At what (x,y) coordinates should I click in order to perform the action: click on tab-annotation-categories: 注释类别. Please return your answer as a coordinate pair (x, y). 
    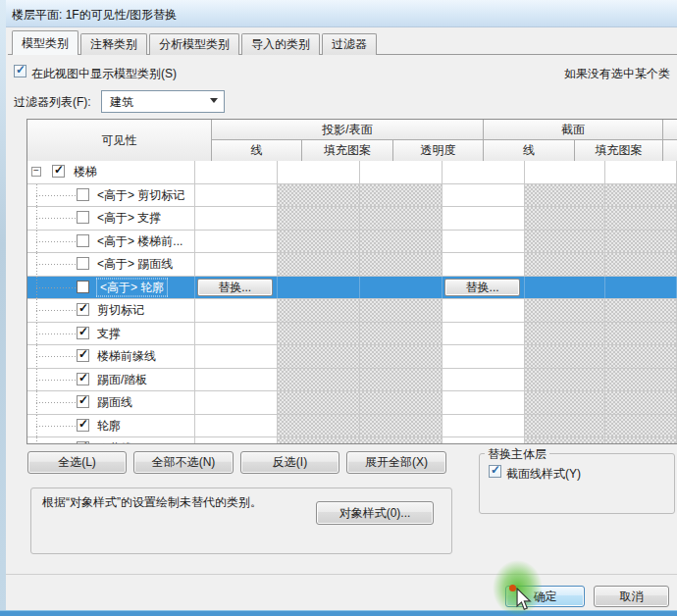
    Looking at the image, I should click on (114, 44).